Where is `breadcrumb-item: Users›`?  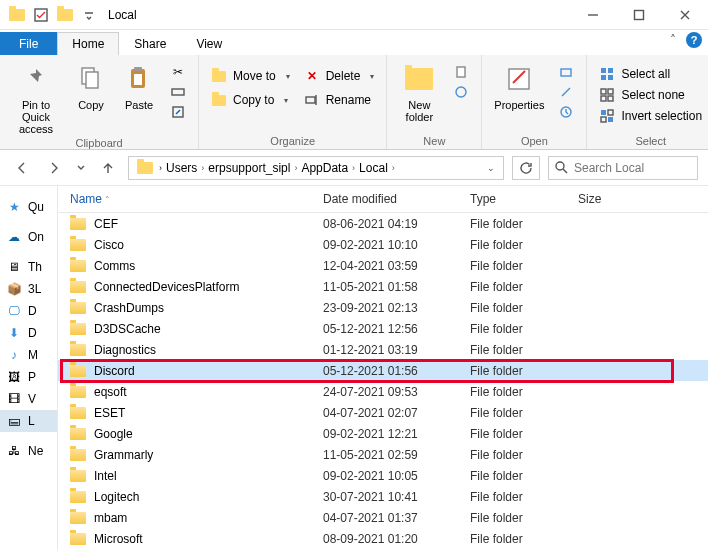 breadcrumb-item: Users› is located at coordinates (185, 168).